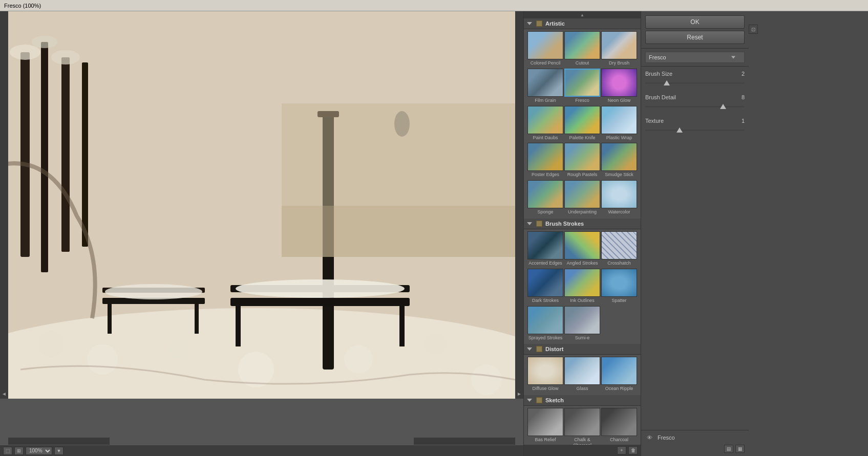  I want to click on filter-name-charcoal: Charcoal, so click(619, 440).